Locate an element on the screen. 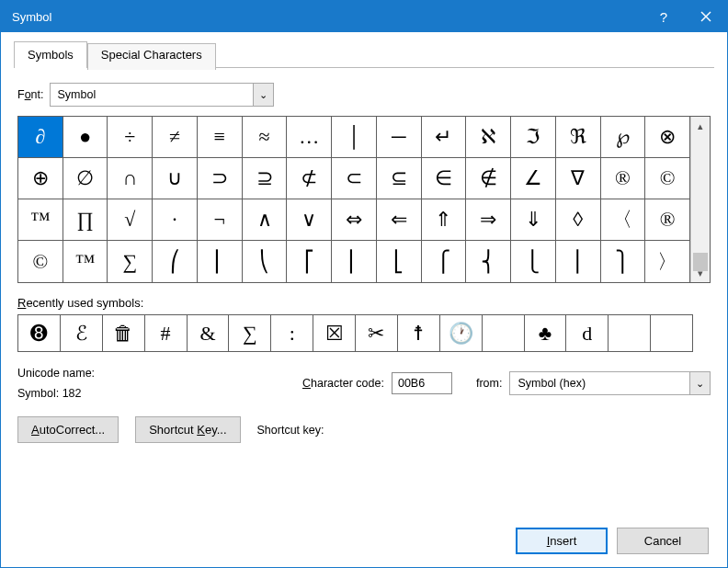 The width and height of the screenshot is (728, 568). symbol-cell: √ is located at coordinates (131, 221).